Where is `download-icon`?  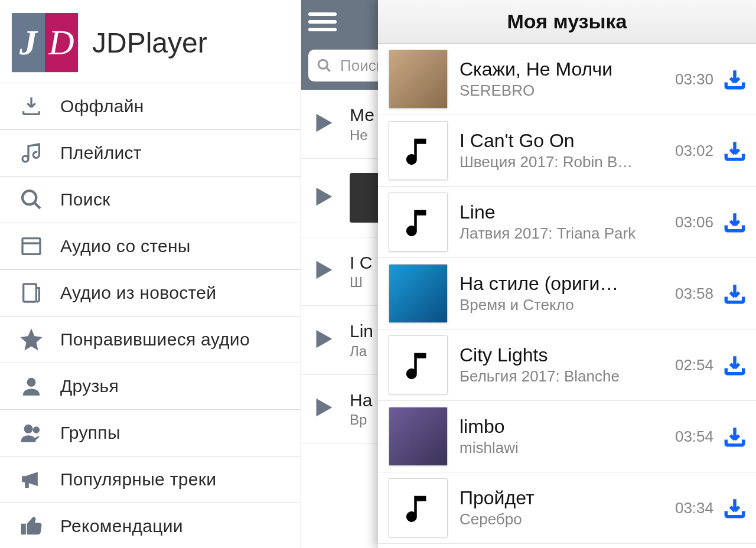
download-icon is located at coordinates (31, 106).